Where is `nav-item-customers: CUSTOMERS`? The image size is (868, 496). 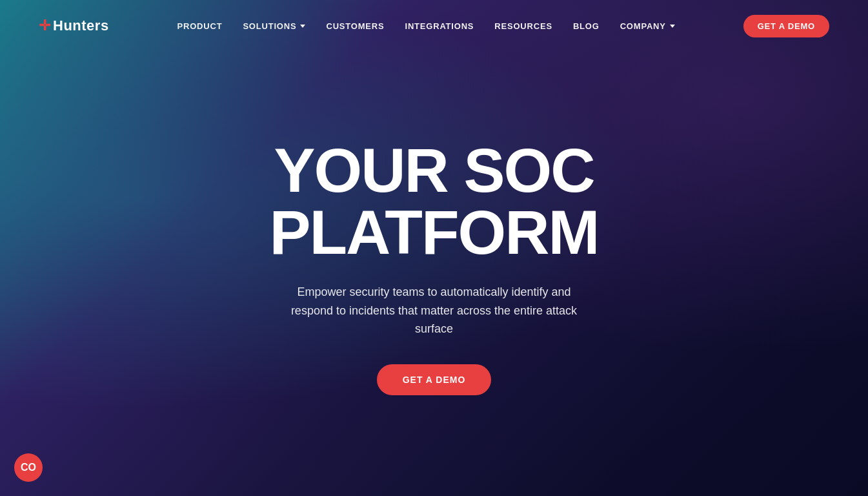 nav-item-customers: CUSTOMERS is located at coordinates (355, 26).